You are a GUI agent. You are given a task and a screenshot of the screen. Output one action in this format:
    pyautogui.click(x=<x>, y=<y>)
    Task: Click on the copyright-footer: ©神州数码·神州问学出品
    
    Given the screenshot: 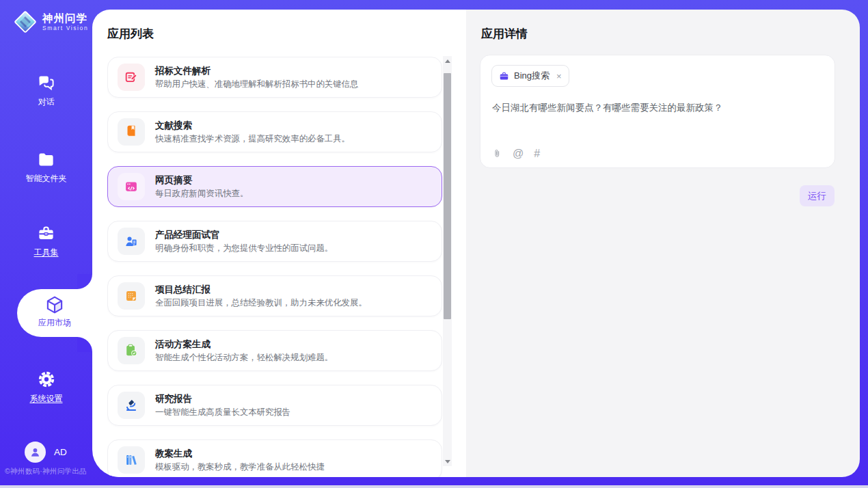 What is the action you would take?
    pyautogui.click(x=49, y=472)
    